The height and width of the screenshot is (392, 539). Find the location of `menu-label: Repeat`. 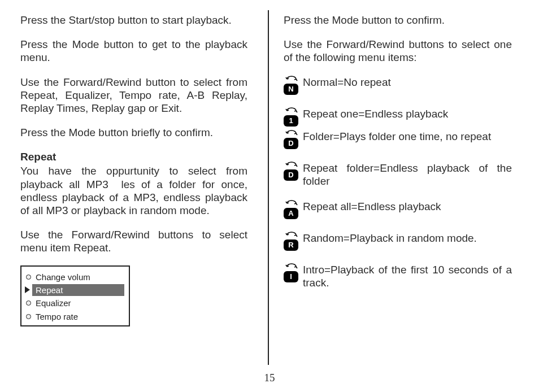

menu-label: Repeat is located at coordinates (78, 290).